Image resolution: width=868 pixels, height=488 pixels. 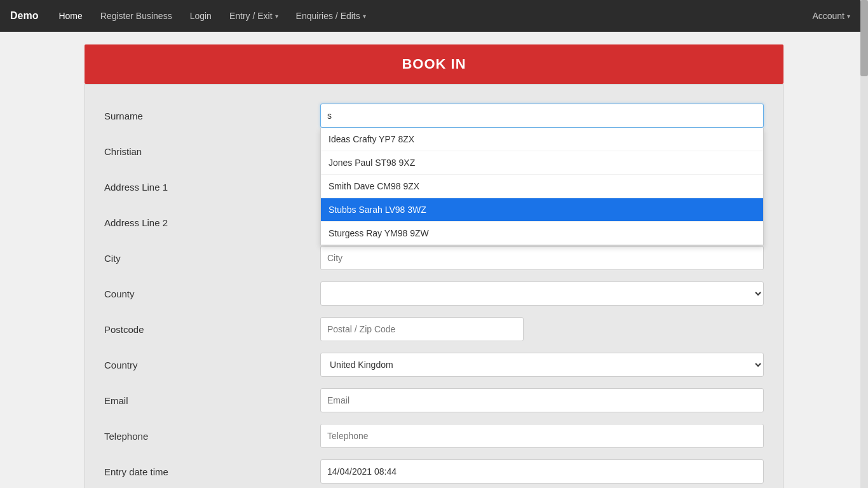 What do you see at coordinates (434, 400) in the screenshot?
I see `email-row: Email` at bounding box center [434, 400].